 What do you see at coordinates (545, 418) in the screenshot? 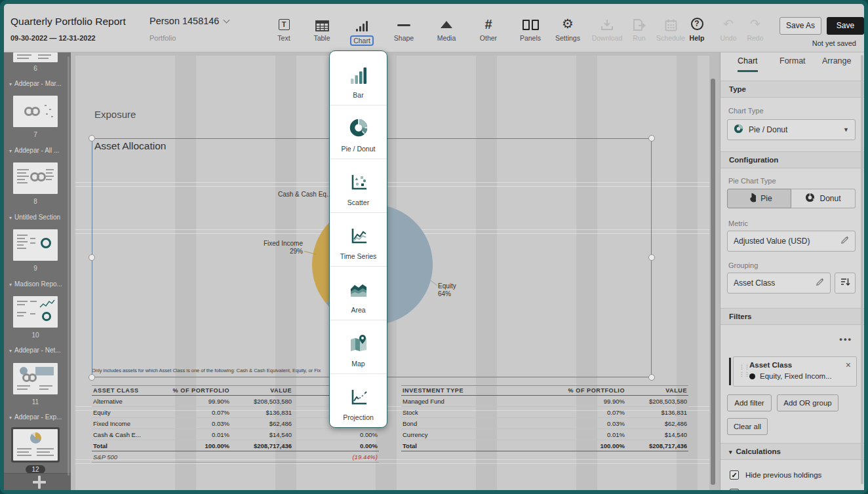
I see `investment-type-table: INVESTMENT TYPE % OF PORTFOLIO VALUE Man…` at bounding box center [545, 418].